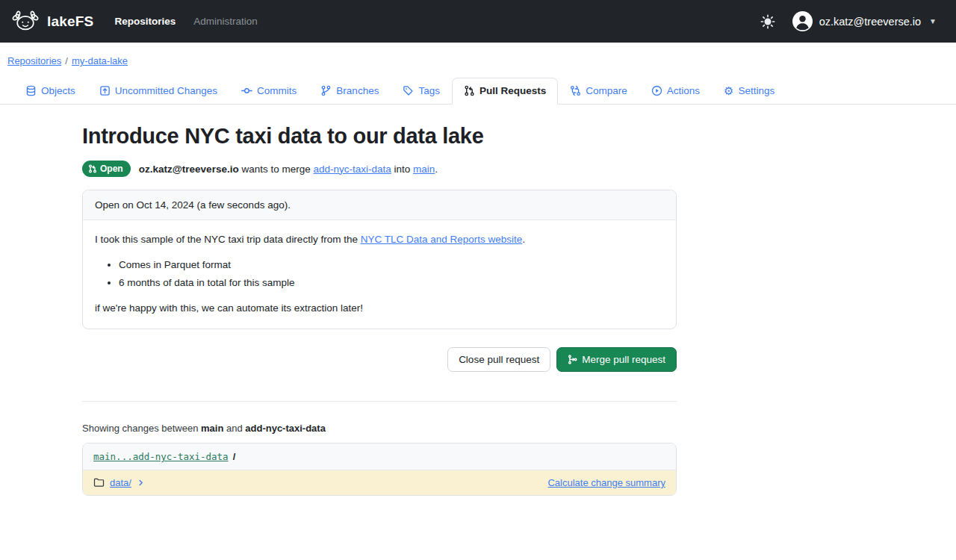 Image resolution: width=956 pixels, height=560 pixels. I want to click on tab-settings: ⚙ Settings, so click(749, 91).